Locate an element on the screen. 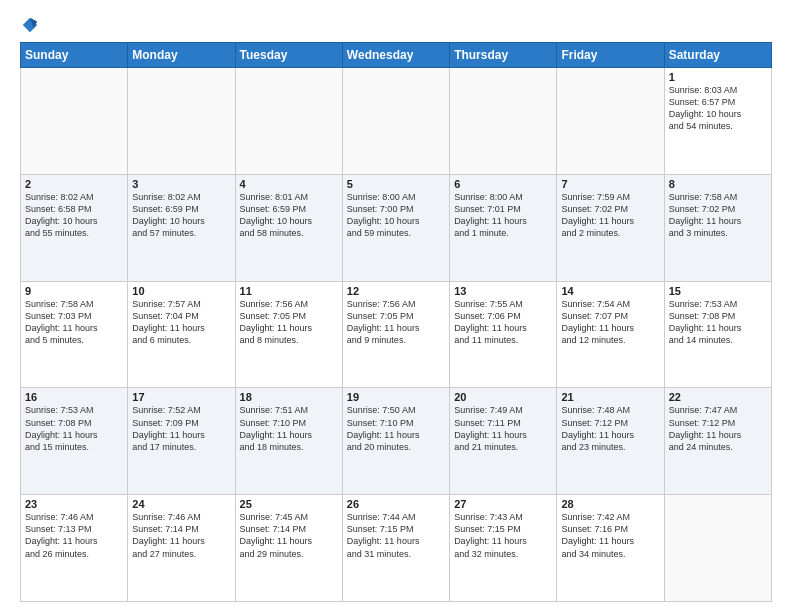 The image size is (792, 612). calendar-cell: 9Sunrise: 7:58 AM Sunset: 7:03 PM Daylig… is located at coordinates (74, 334).